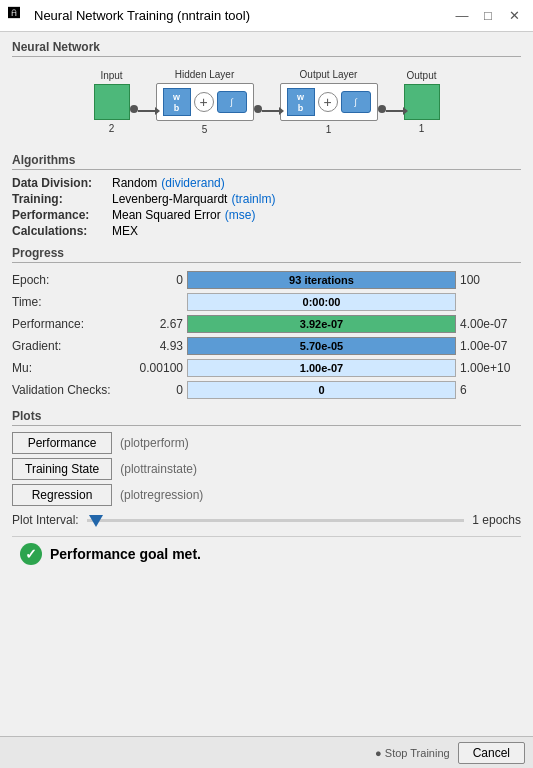 The image size is (533, 768). I want to click on performance-plot-link: (plotperform), so click(154, 443).